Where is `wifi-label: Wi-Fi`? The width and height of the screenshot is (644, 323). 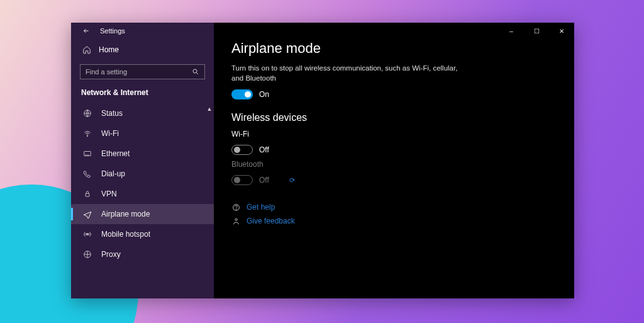
wifi-label: Wi-Fi is located at coordinates (394, 134).